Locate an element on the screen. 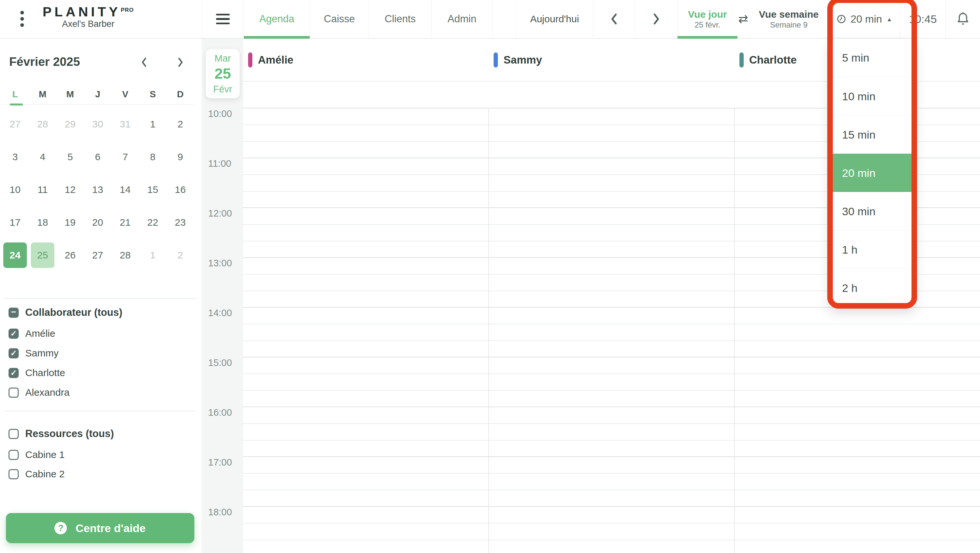  minicalendar-date-cell: 3 is located at coordinates (15, 157).